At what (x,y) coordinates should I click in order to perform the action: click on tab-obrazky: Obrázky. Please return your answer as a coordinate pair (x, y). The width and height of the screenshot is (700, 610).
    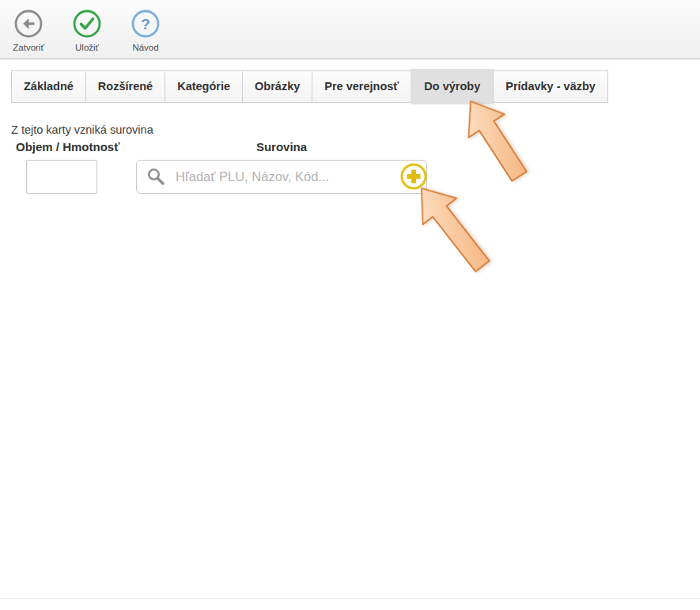
    Looking at the image, I should click on (277, 87).